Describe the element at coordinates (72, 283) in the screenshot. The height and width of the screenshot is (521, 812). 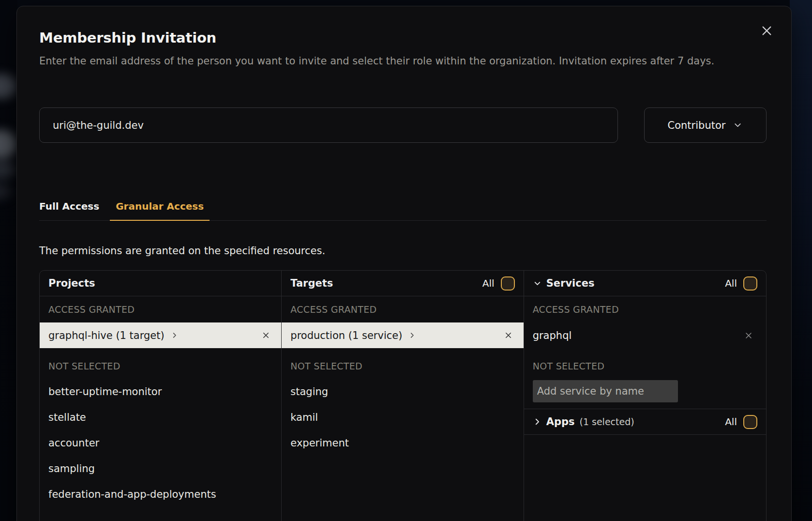
I see `projects-header-label: Projects` at that location.